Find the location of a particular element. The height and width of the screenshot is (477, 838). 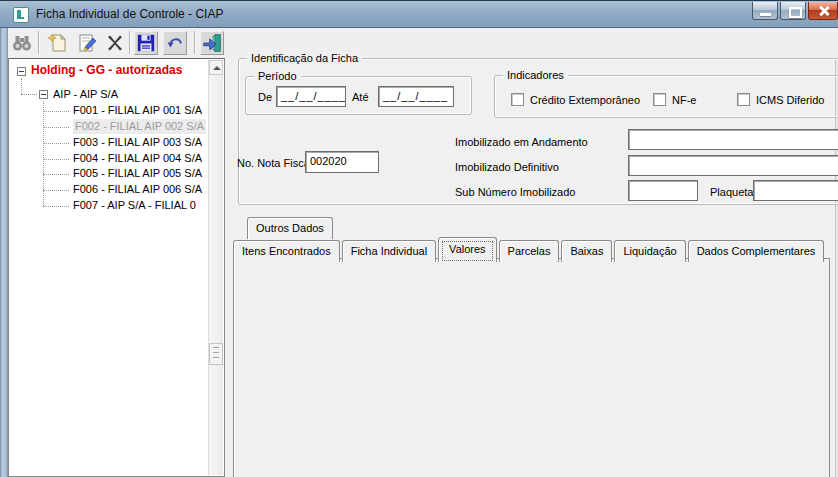

delete-record-button is located at coordinates (115, 43).